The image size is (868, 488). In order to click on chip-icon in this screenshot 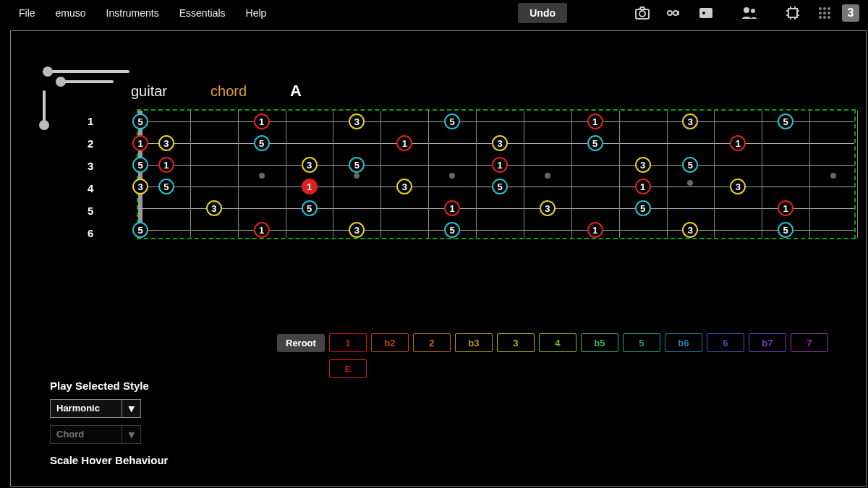, I will do `click(793, 13)`.